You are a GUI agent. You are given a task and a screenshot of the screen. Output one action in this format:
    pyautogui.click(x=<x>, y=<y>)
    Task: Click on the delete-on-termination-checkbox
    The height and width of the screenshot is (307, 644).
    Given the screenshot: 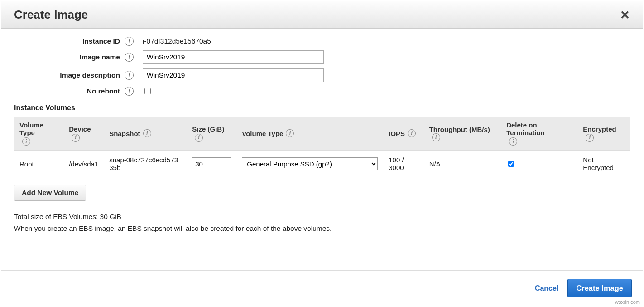 What is the action you would take?
    pyautogui.click(x=511, y=164)
    